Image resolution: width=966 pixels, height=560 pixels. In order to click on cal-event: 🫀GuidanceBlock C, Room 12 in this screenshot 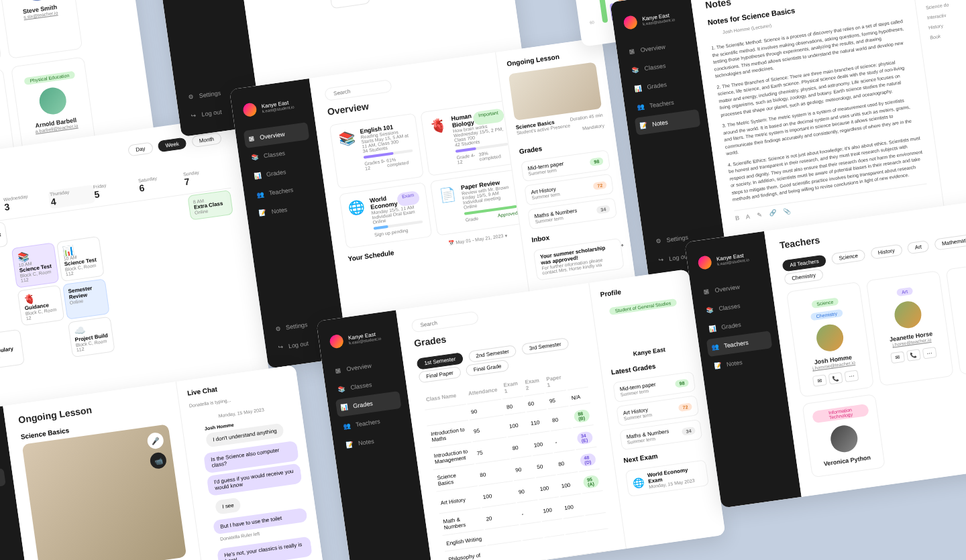, I will do `click(41, 306)`.